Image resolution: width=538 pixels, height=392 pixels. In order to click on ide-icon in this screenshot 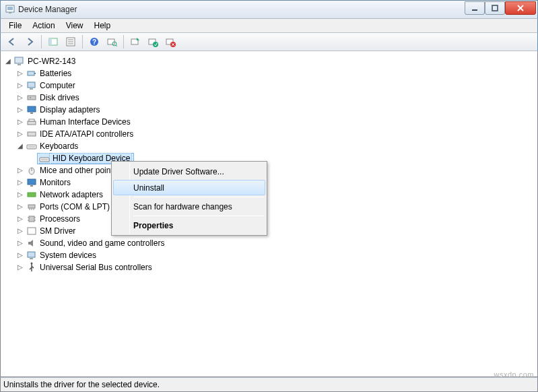, I will do `click(32, 134)`.